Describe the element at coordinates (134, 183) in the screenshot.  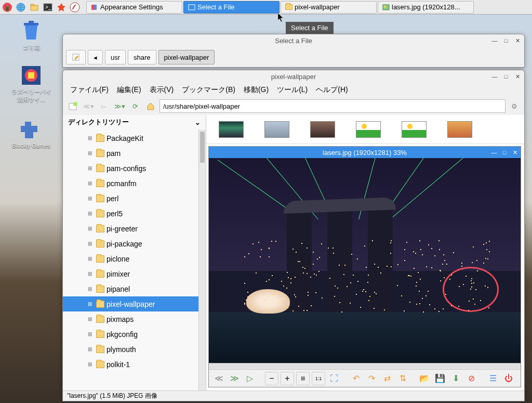
I see `tree-item-pcmanfm: ⊞pcmanfm` at that location.